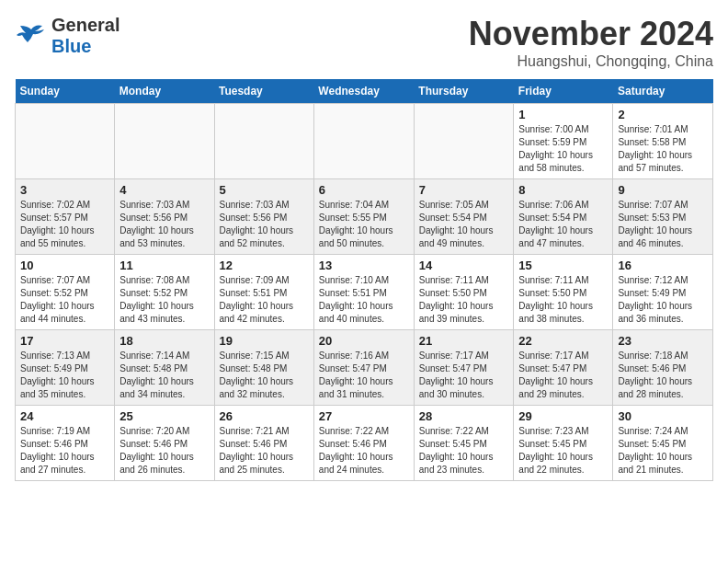  I want to click on day-number: 18, so click(164, 340).